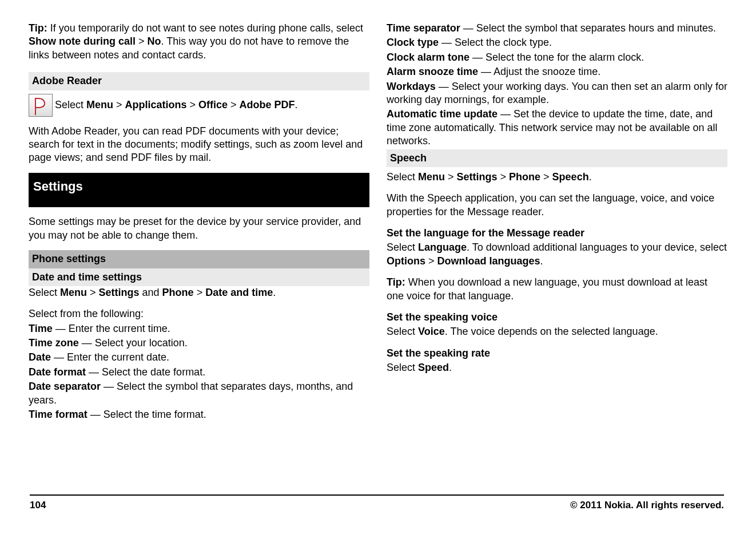  I want to click on opt-date-format: Date format — Select the date format., so click(199, 372).